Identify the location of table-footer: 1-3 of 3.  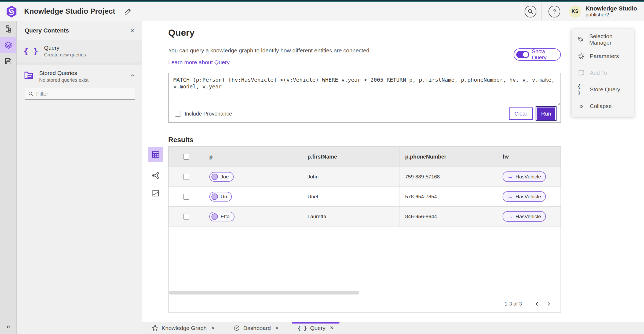
(364, 304).